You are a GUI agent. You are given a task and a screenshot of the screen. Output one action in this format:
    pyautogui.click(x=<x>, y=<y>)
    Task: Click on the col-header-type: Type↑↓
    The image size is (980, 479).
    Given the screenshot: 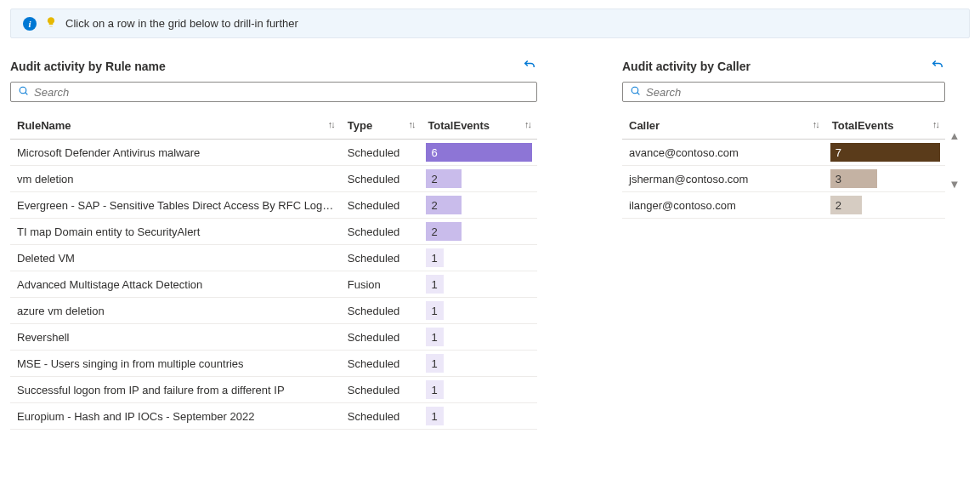 What is the action you would take?
    pyautogui.click(x=381, y=127)
    